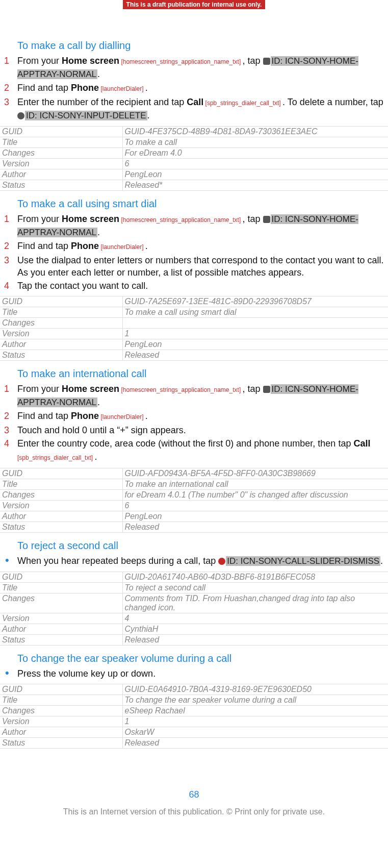 This screenshot has width=388, height=868. Describe the element at coordinates (255, 578) in the screenshot. I see `meta-value: GUID-20A61740-AB60-4D3D-BBF6-8191B6FEC05…` at that location.